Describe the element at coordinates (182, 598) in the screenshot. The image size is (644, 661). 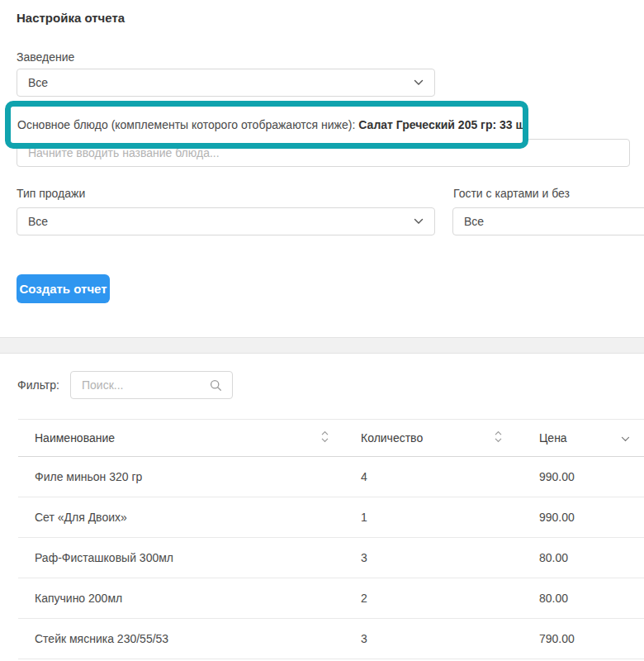
I see `cell-name: Капучино 200мл` at that location.